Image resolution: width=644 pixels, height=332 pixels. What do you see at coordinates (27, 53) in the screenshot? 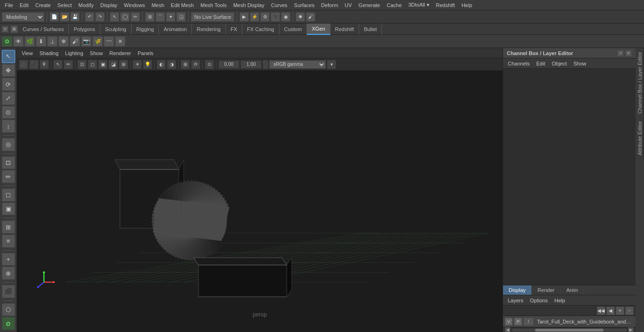
I see `vp-menu-view: View` at bounding box center [27, 53].